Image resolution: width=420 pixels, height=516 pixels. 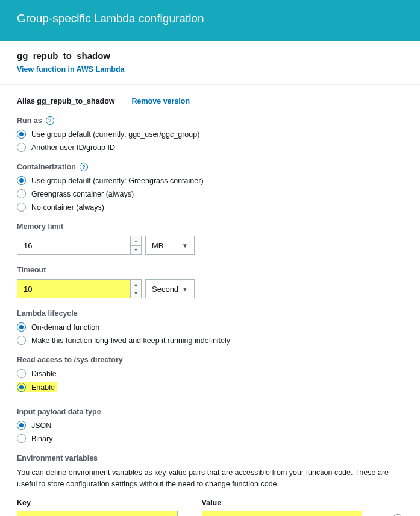 What do you see at coordinates (80, 245) in the screenshot?
I see `memory-input` at bounding box center [80, 245].